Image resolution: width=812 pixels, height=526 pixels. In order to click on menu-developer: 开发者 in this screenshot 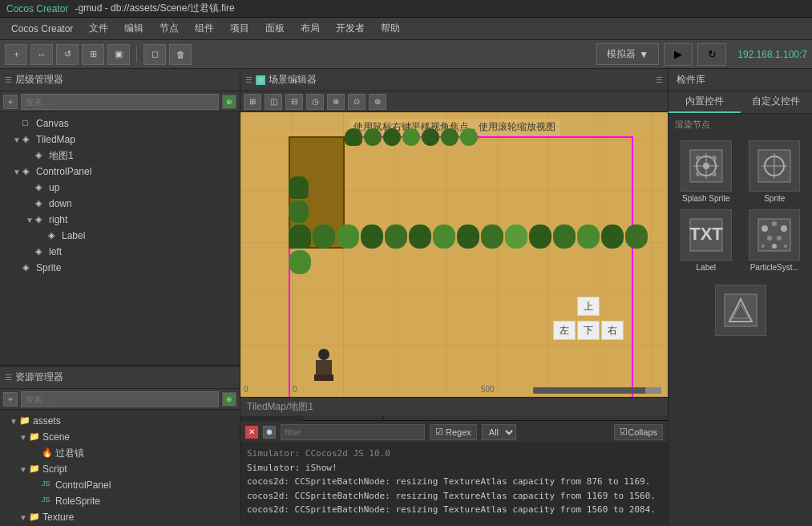, I will do `click(350, 29)`.